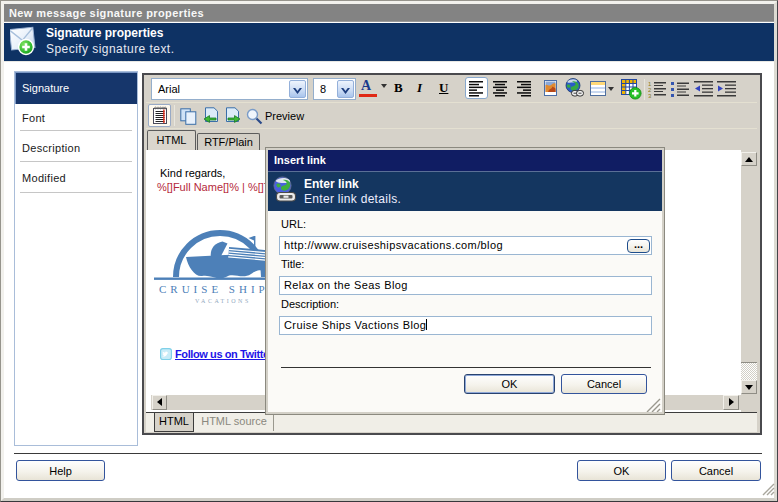 Image resolution: width=778 pixels, height=502 pixels. Describe the element at coordinates (223, 301) in the screenshot. I see `svg-text: VACATIONS` at that location.